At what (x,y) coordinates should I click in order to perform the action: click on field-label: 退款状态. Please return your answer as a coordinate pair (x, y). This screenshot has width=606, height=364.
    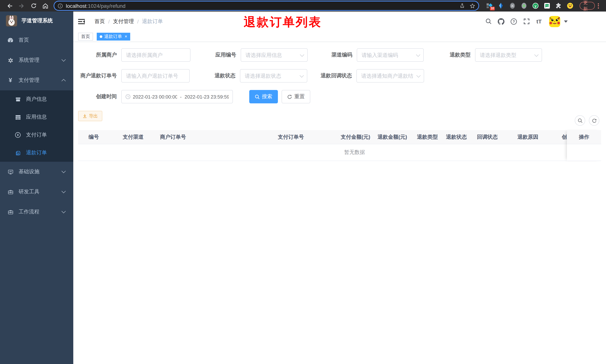
    Looking at the image, I should click on (217, 76).